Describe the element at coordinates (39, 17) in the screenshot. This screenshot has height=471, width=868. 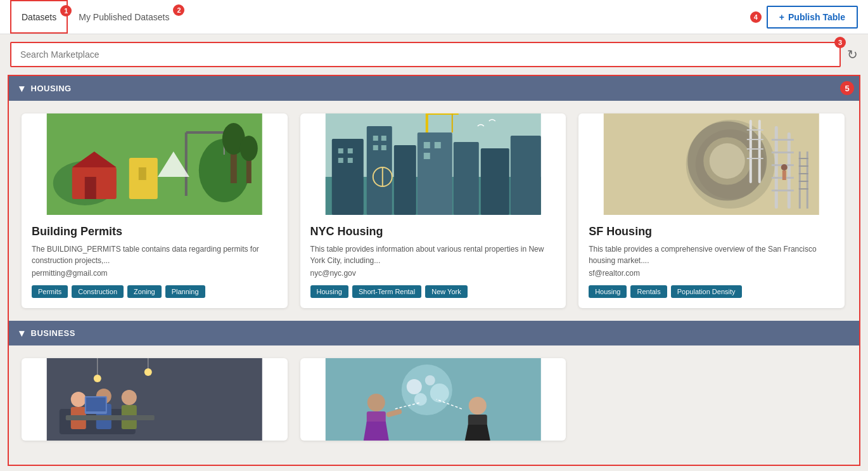
I see `tab-datasets-label: Datasets` at that location.